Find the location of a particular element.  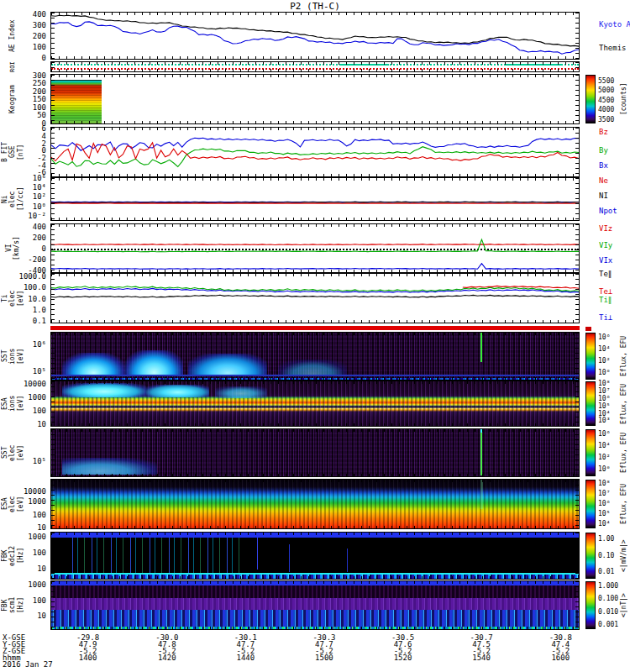

tick-label: 10 is located at coordinates (42, 616).